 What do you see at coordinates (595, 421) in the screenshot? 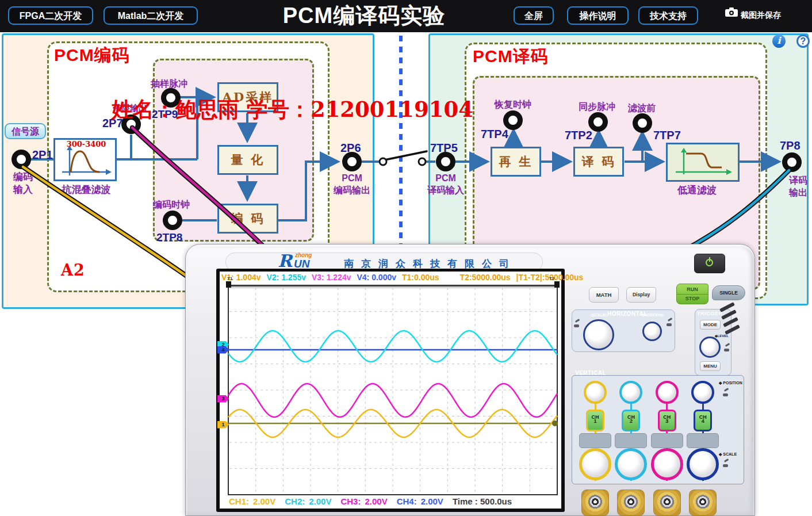
I see `ch1-enable-button: CH1` at bounding box center [595, 421].